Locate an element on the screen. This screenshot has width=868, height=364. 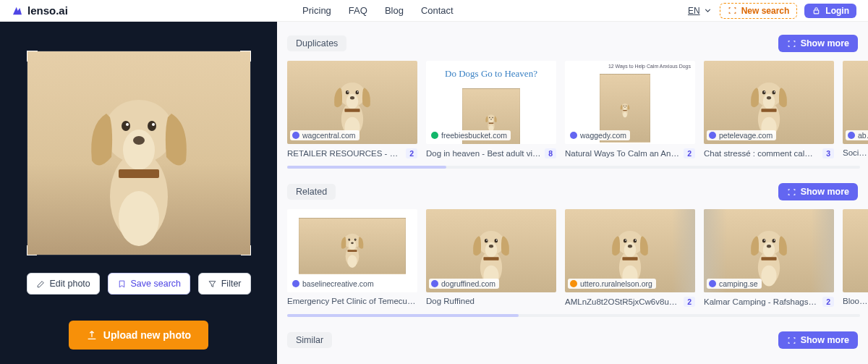
result-card: baselinecreative.com Emergency Pet Clini… is located at coordinates (352, 258).